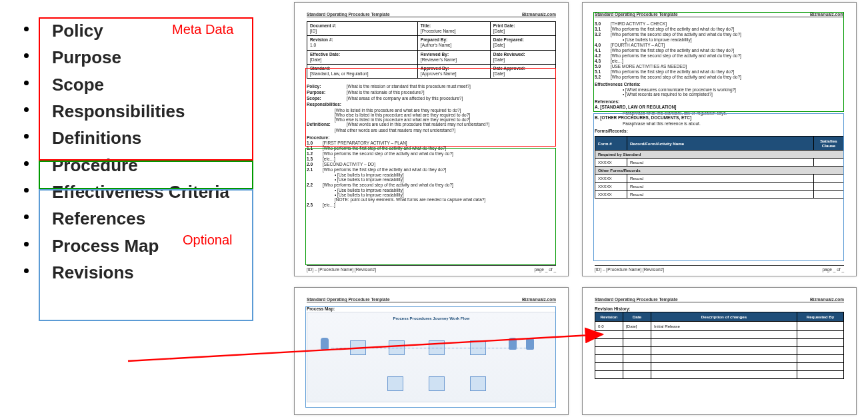 This screenshot has height=417, width=868. Describe the element at coordinates (431, 309) in the screenshot. I see `process-map-heading: Process Map:` at that location.